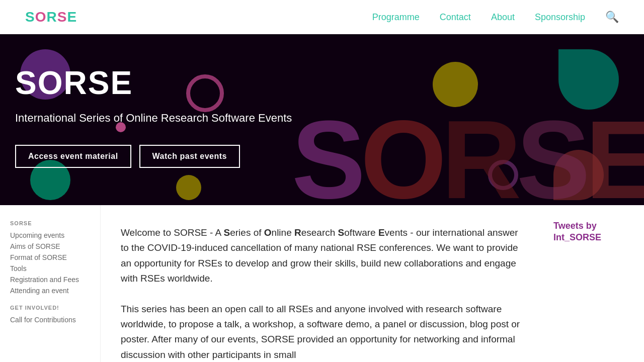 This screenshot has width=644, height=362. I want to click on logo-s2: S, so click(62, 17).